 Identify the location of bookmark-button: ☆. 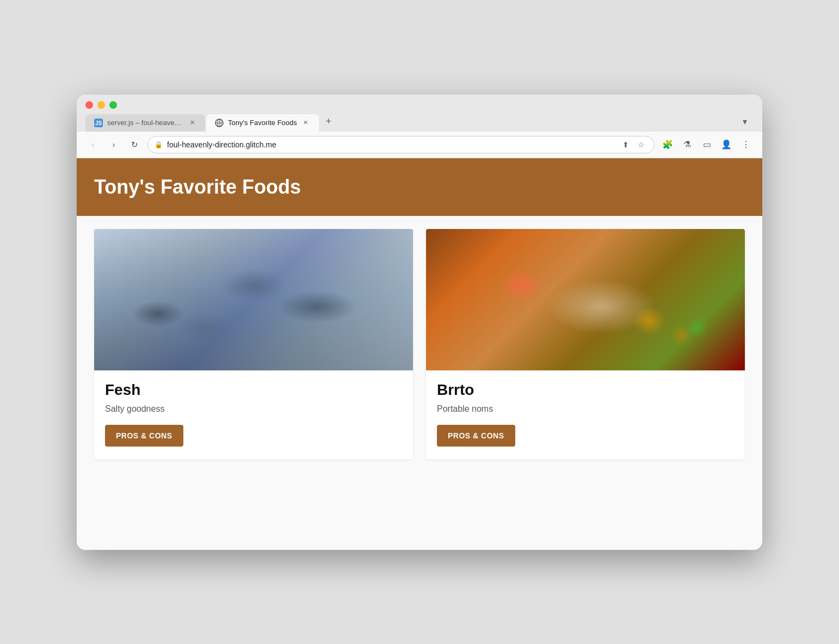
(641, 145).